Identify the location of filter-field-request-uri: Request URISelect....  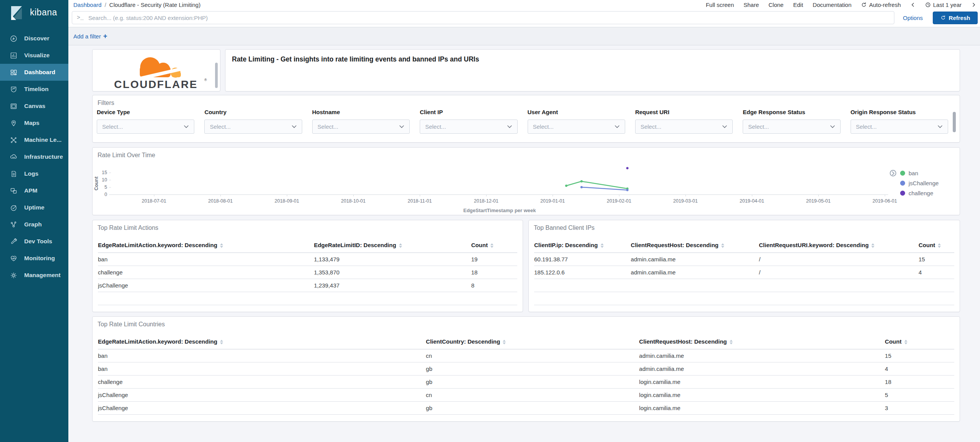
(684, 121).